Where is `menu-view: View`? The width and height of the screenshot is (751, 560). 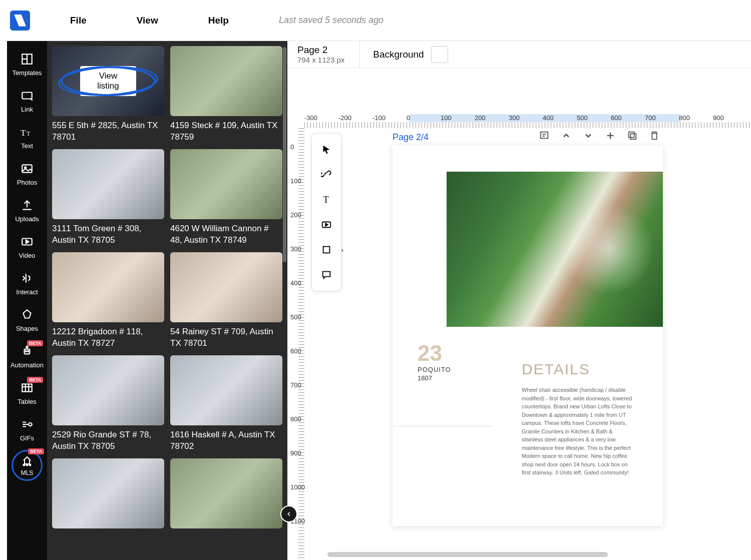
menu-view: View is located at coordinates (147, 21).